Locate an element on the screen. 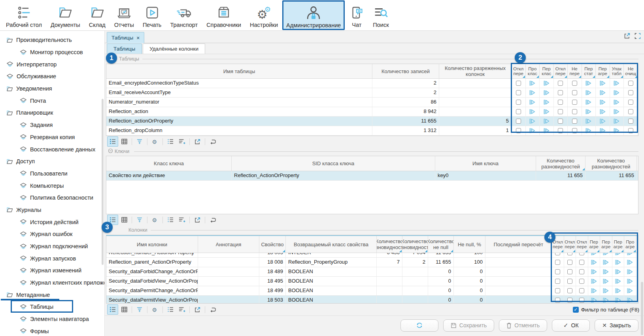 The height and width of the screenshot is (336, 644). toolbar-item-report-3: Отчеты is located at coordinates (124, 15).